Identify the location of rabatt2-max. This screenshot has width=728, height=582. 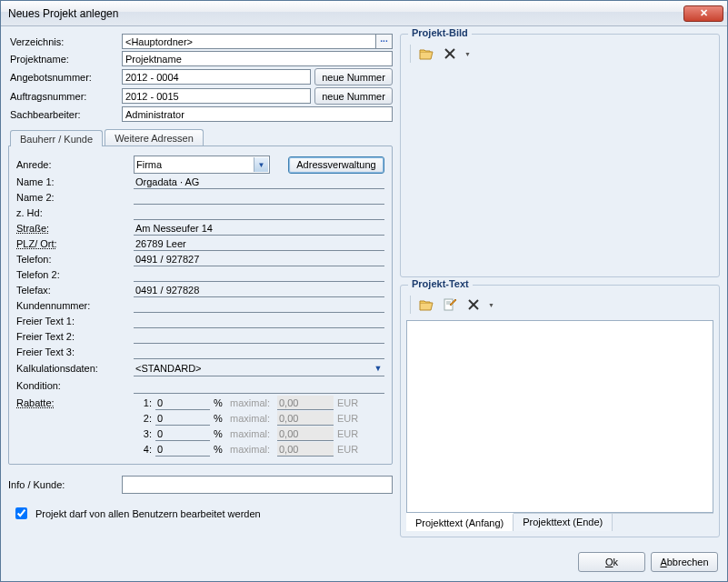
(305, 418).